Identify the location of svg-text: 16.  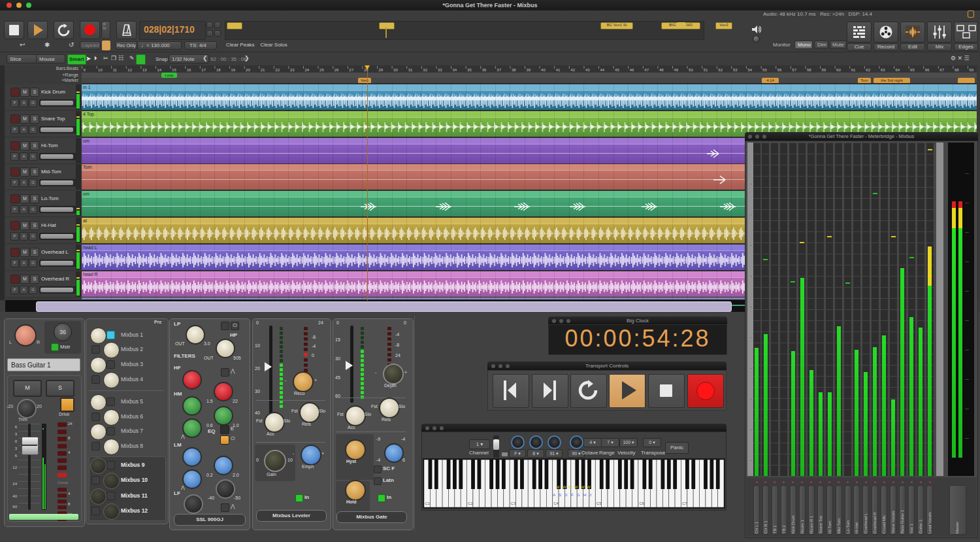
(189, 70).